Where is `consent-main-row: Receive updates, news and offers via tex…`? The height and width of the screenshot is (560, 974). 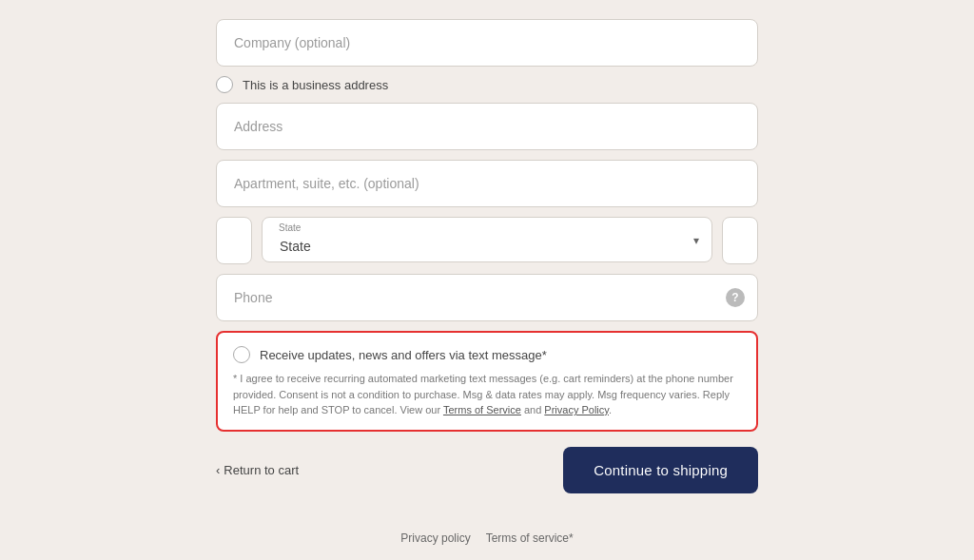 consent-main-row: Receive updates, news and offers via tex… is located at coordinates (487, 355).